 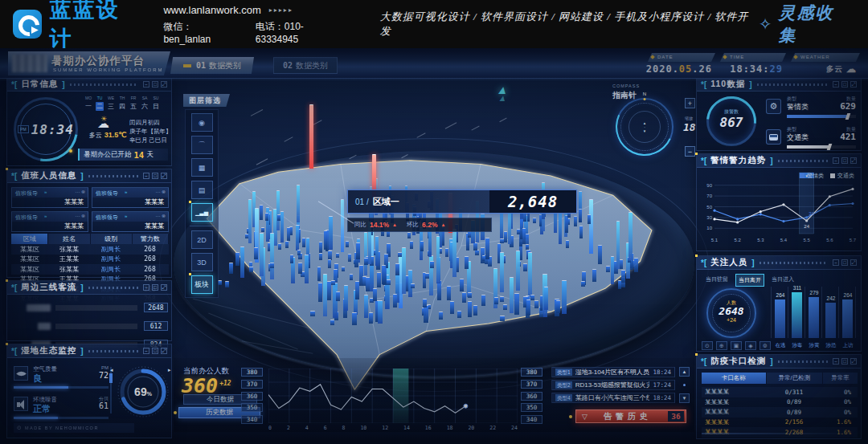 I want to click on weekday-su: SU日, so click(x=156, y=103).